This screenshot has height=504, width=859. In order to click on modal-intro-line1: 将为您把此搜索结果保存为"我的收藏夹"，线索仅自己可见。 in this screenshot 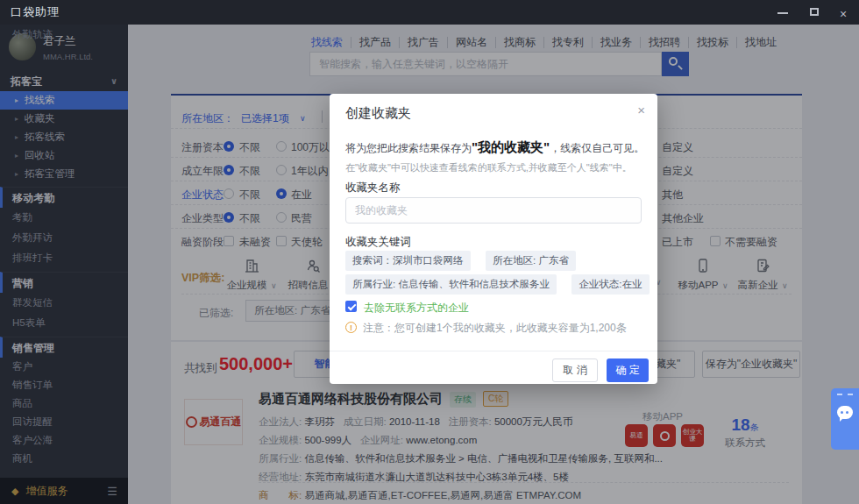, I will do `click(494, 147)`.